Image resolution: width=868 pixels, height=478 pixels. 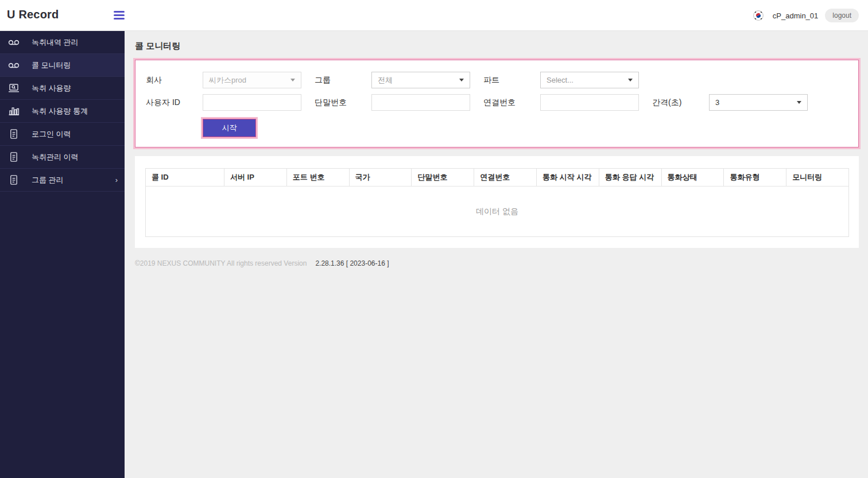 I want to click on start-button: 시작, so click(x=230, y=128).